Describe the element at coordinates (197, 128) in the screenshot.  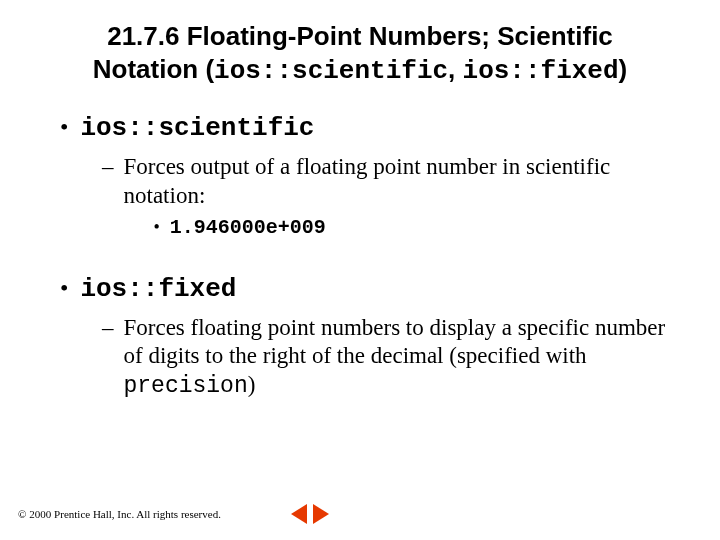
I see `item-label-scientific: ios::scientific` at that location.